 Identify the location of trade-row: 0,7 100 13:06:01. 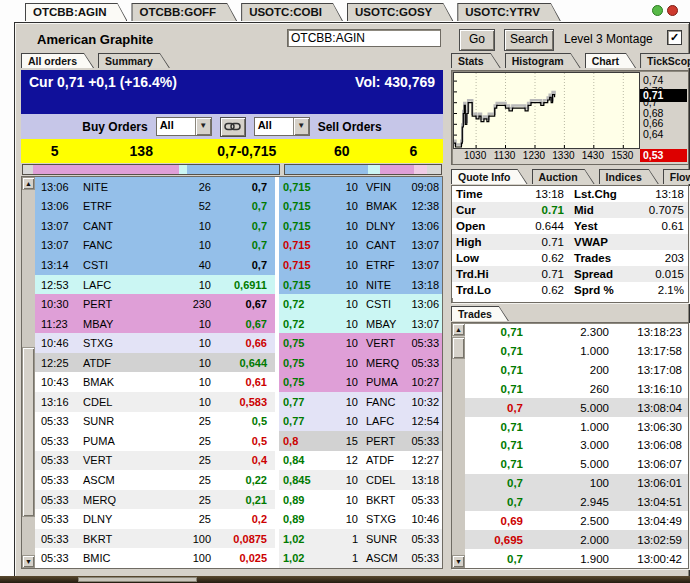
(576, 484).